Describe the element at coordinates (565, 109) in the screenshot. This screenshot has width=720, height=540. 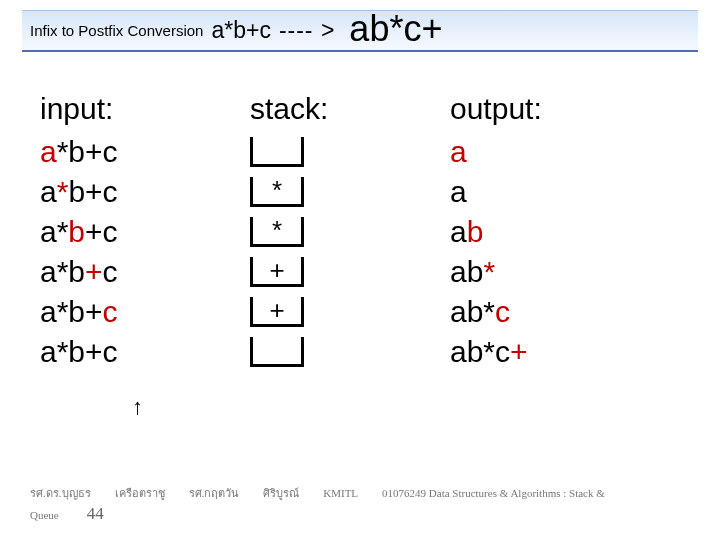
I see `output-heading: output:` at that location.